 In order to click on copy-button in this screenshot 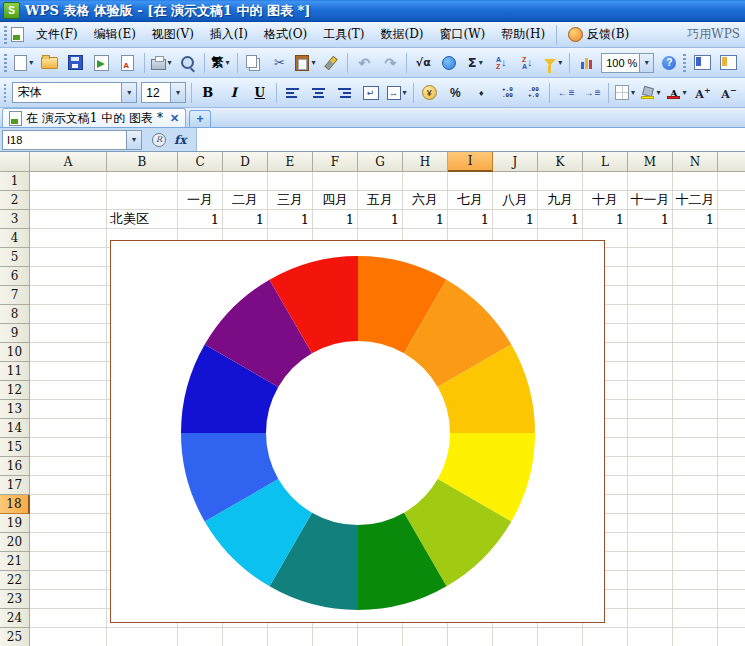, I will do `click(253, 63)`.